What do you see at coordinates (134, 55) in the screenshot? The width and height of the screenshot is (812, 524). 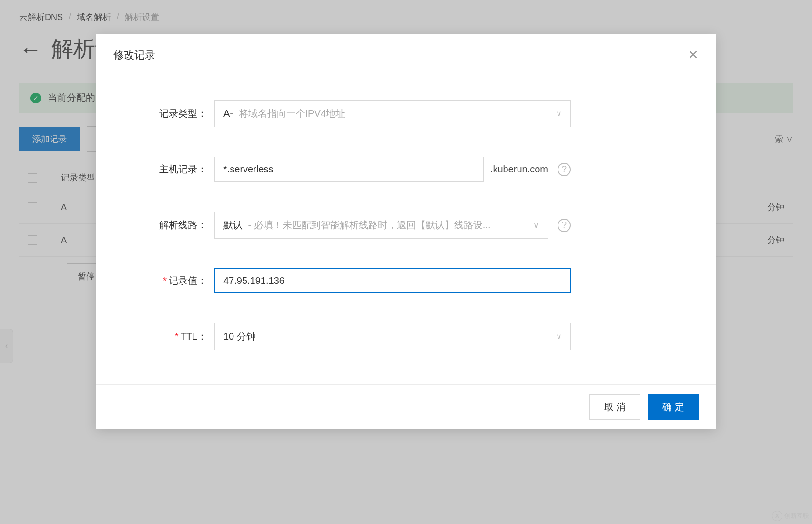 I see `modal-title: 修改记录` at bounding box center [134, 55].